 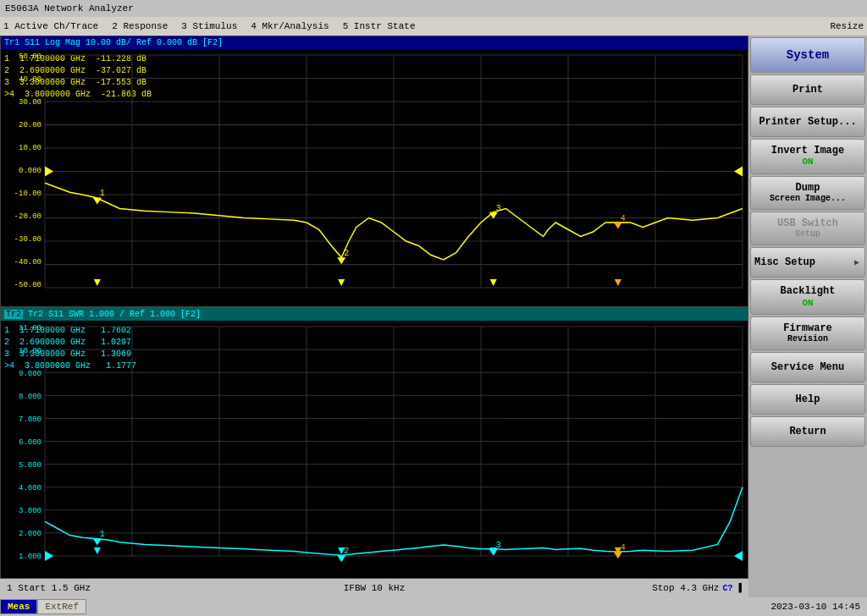 I want to click on return-button: Return, so click(x=808, y=432).